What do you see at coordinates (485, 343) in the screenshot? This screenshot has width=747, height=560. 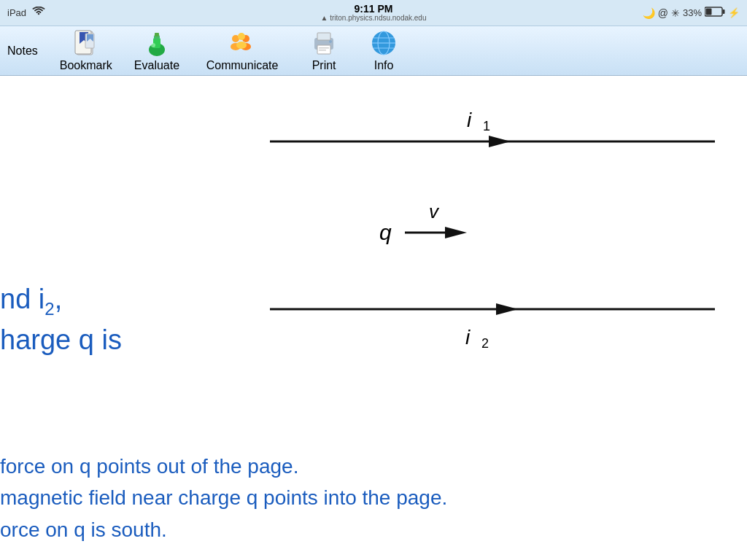 I see `svg-text: 2` at bounding box center [485, 343].